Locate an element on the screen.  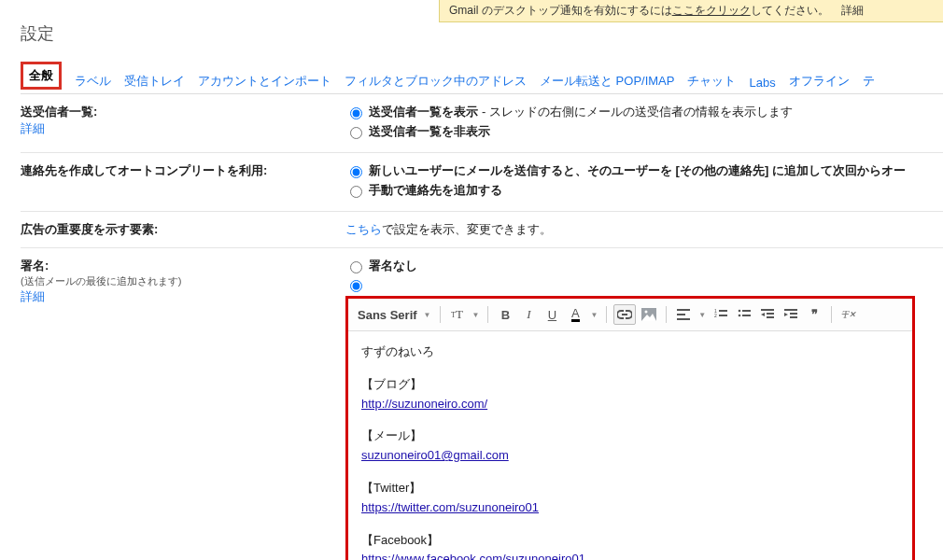
sig-mail-head: 【メール】 is located at coordinates (630, 437).